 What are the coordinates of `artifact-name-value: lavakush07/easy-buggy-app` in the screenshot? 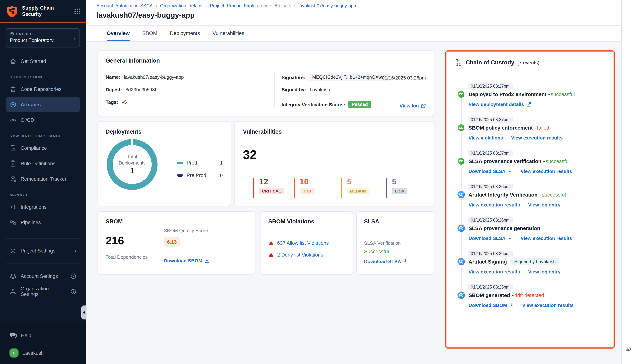 It's located at (154, 77).